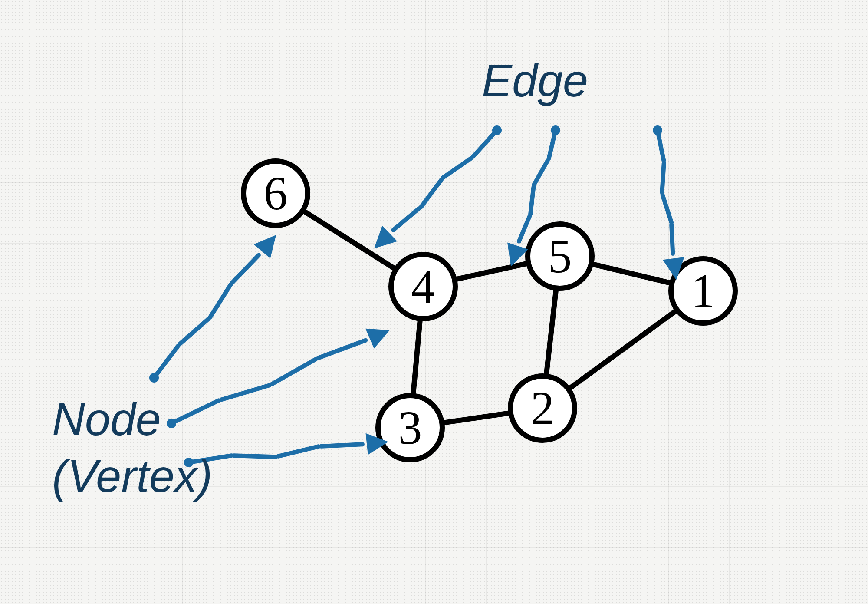 The width and height of the screenshot is (868, 604). Describe the element at coordinates (703, 291) in the screenshot. I see `graph-node-label: 1` at that location.